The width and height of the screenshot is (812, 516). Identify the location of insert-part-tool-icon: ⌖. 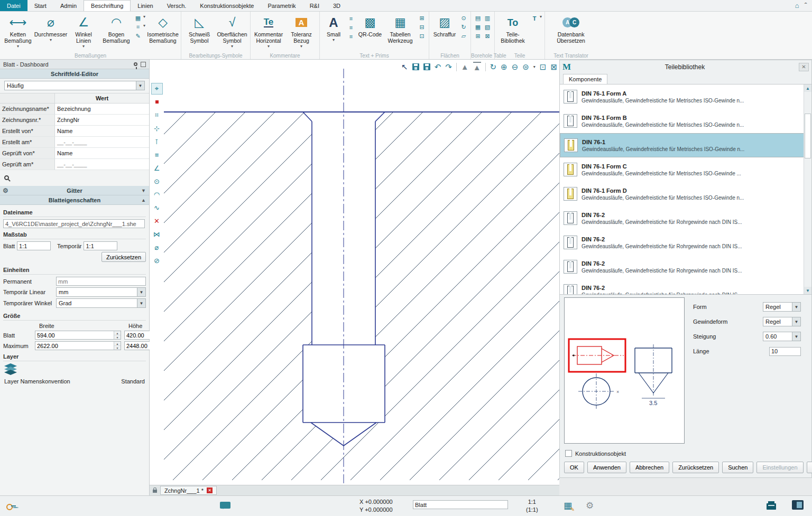
(157, 89).